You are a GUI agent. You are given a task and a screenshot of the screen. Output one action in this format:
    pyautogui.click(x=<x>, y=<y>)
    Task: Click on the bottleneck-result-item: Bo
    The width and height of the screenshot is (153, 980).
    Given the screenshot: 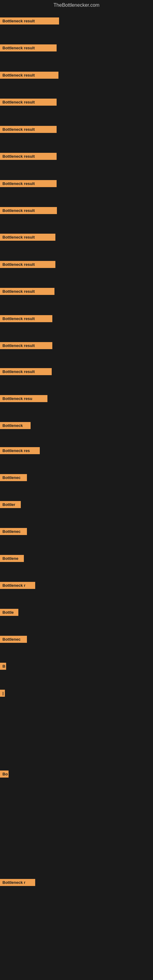 What is the action you would take?
    pyautogui.click(x=5, y=774)
    